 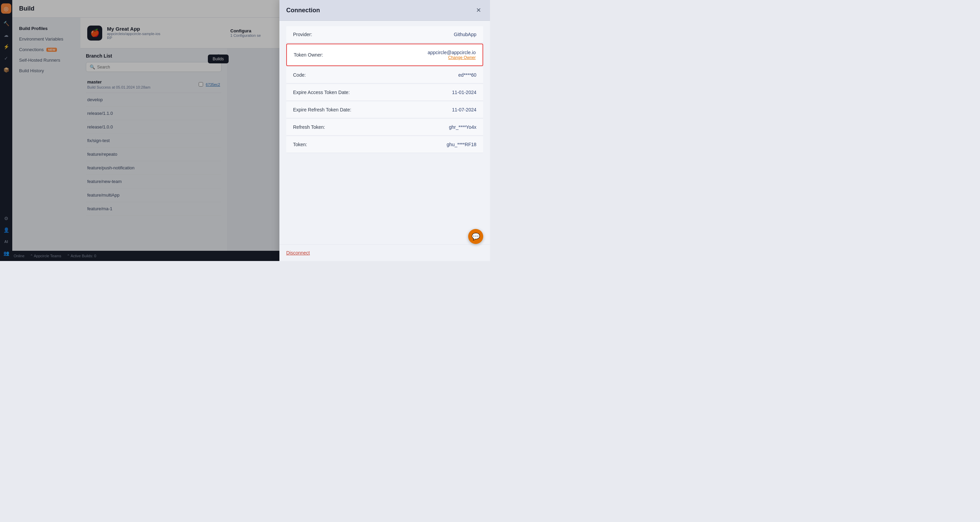 I want to click on modal-close-button: ✕, so click(x=479, y=10).